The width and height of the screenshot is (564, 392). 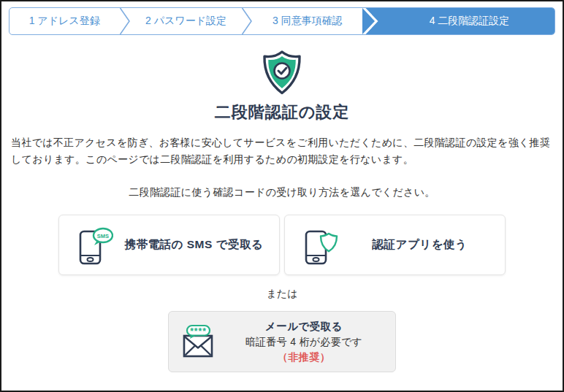 What do you see at coordinates (304, 342) in the screenshot?
I see `mail-option-note: 暗証番号 4 桁が必要です` at bounding box center [304, 342].